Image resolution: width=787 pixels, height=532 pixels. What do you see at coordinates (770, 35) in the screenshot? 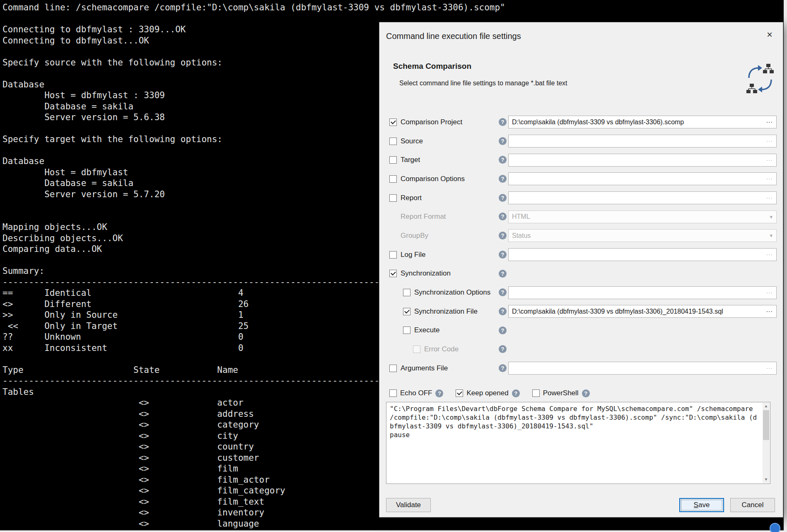
I see `close-icon: ✕` at bounding box center [770, 35].